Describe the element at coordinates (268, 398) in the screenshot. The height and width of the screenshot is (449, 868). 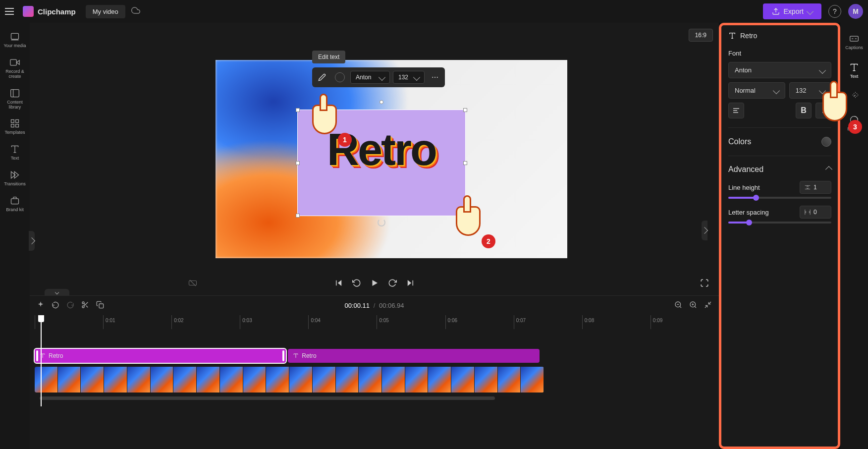
I see `scrollbar-thumb` at that location.